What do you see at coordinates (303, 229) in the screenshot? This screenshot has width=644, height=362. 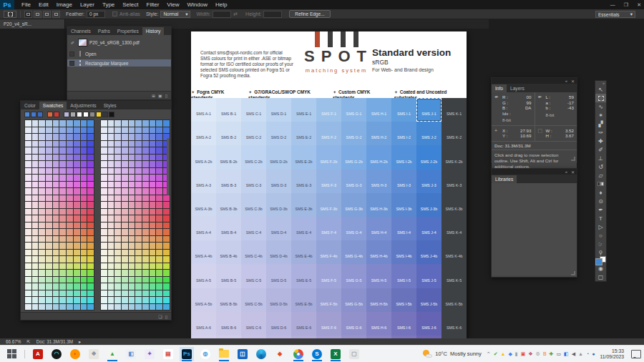 I see `swatch-cell-e-4: SMS E-4` at bounding box center [303, 229].